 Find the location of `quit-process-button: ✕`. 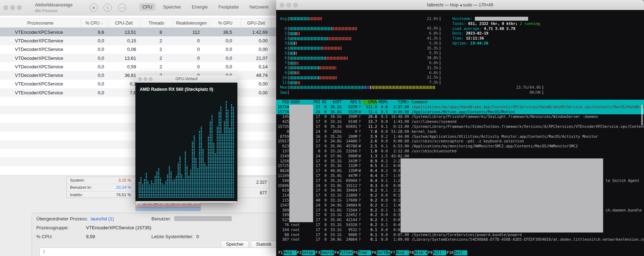

quit-process-button: ✕ is located at coordinates (94, 8).